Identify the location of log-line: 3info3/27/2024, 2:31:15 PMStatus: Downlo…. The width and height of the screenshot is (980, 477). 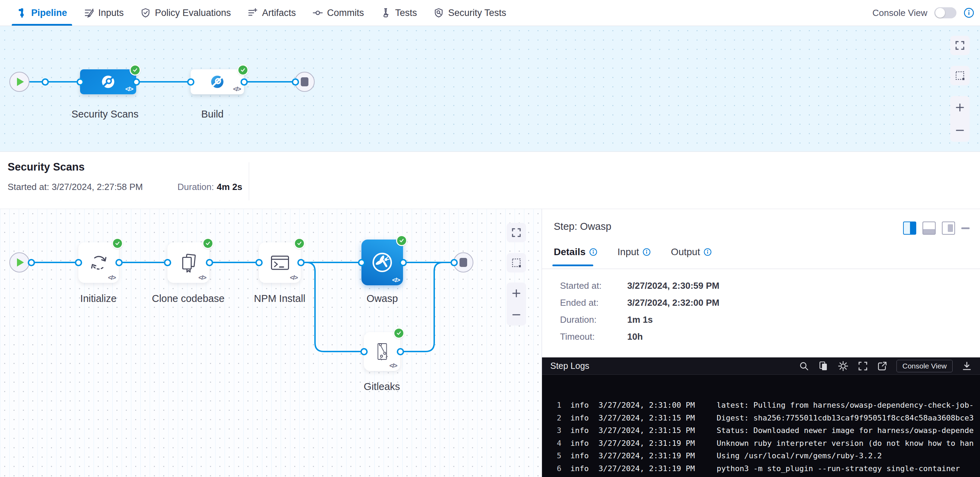
(761, 431).